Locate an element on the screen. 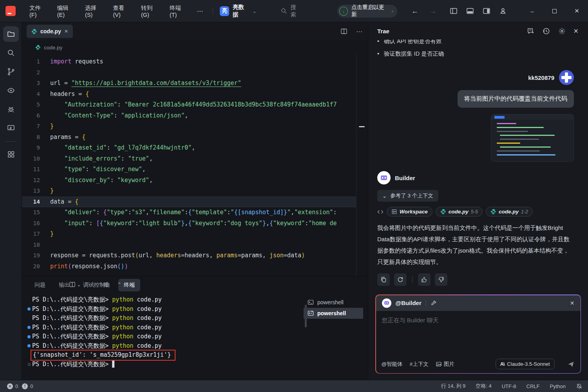  model-selector: A\Claude-3.5-Sonnet is located at coordinates (525, 364).